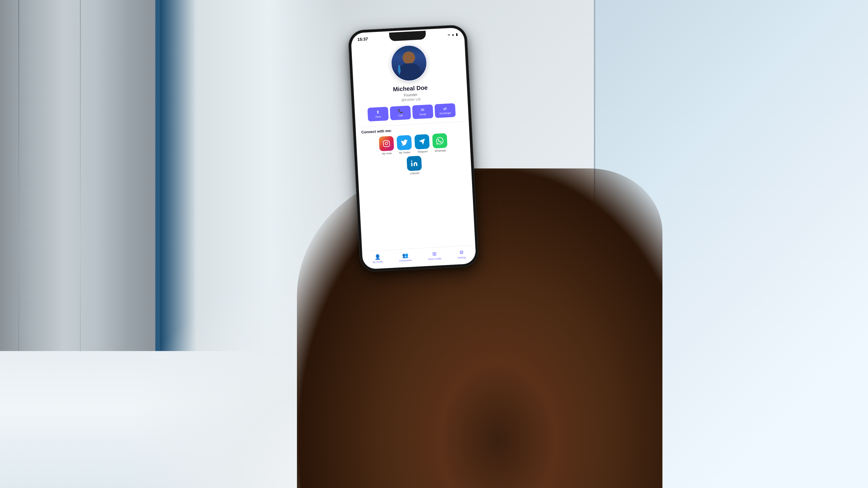  I want to click on battery-icon: ▮, so click(457, 34).